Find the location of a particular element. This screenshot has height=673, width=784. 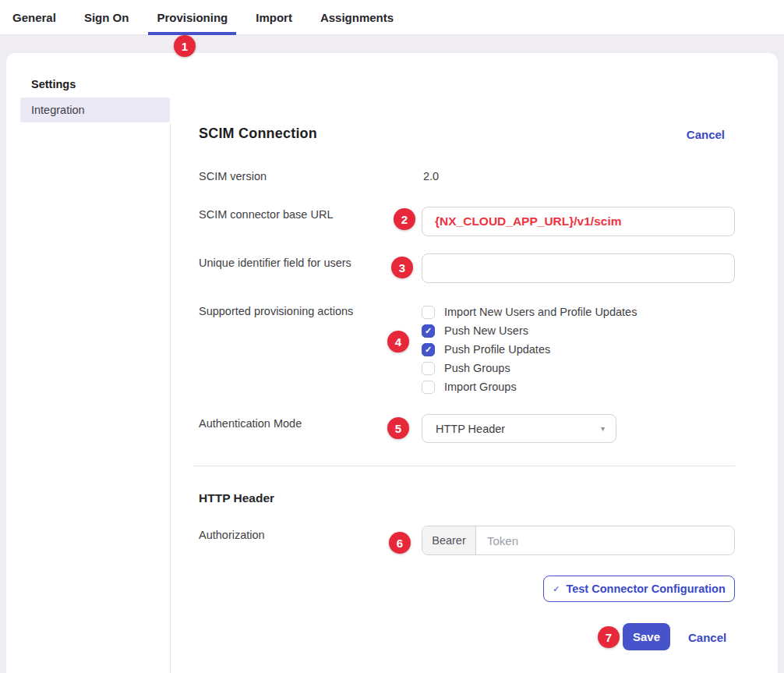

section-divider is located at coordinates (464, 466).